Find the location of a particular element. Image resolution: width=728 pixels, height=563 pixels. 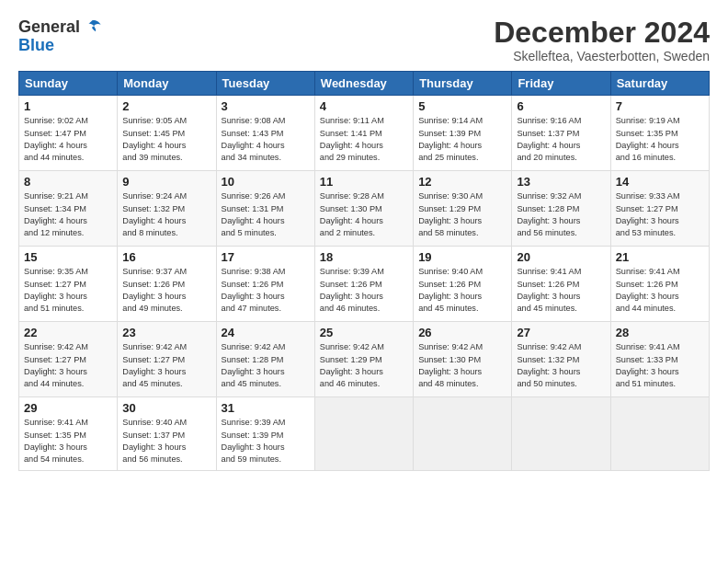

table-cell: 14Sunrise: 9:33 AM Sunset: 1:27 PM Dayli… is located at coordinates (660, 209).